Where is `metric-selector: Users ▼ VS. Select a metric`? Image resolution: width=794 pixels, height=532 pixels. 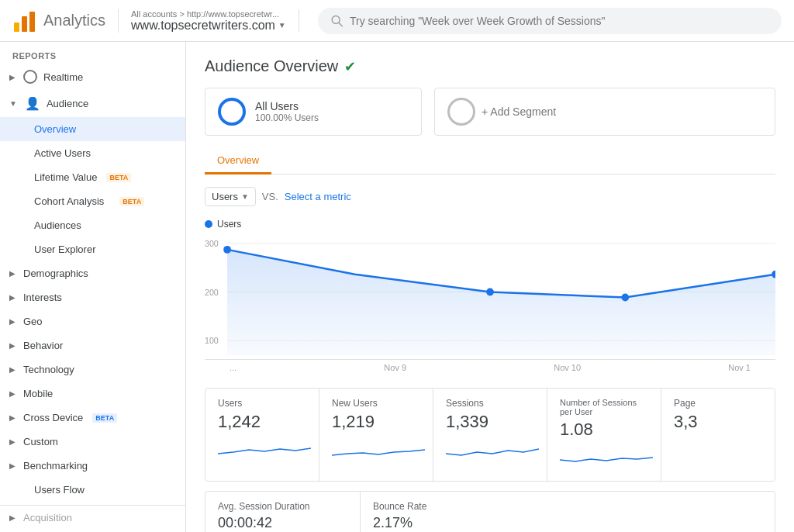 metric-selector: Users ▼ VS. Select a metric is located at coordinates (490, 197).